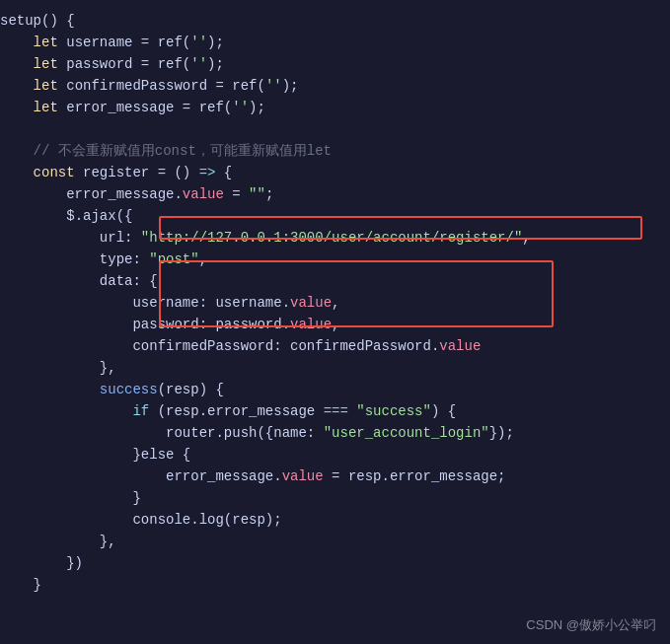 This screenshot has height=644, width=670. What do you see at coordinates (332, 520) in the screenshot?
I see `line-content: console.log(resp);` at bounding box center [332, 520].